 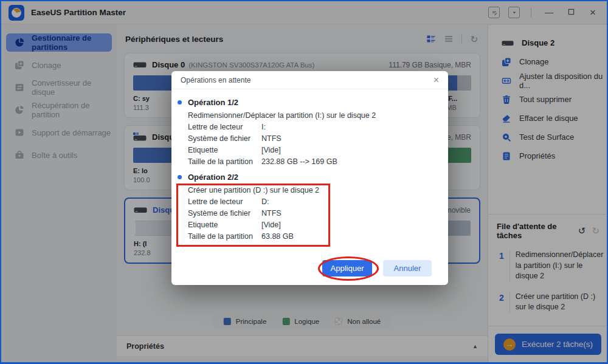 What do you see at coordinates (347, 269) in the screenshot?
I see `apply-button: Appliquer` at bounding box center [347, 269].